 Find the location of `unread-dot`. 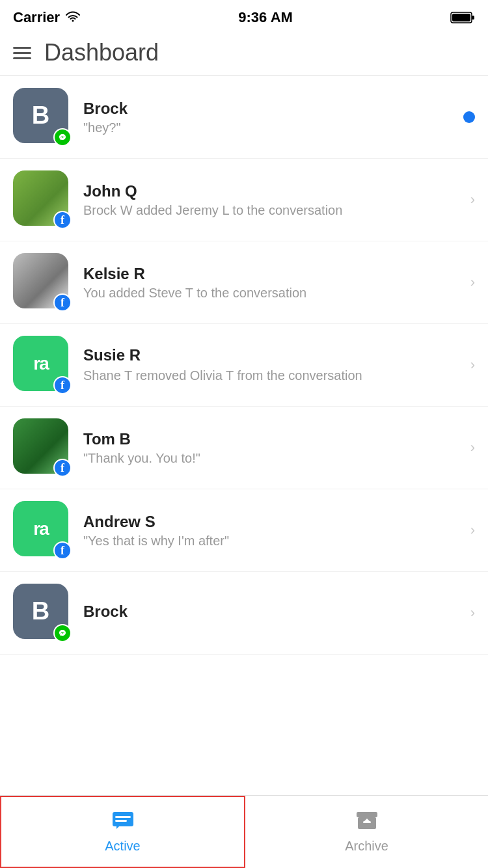

unread-dot is located at coordinates (469, 117).